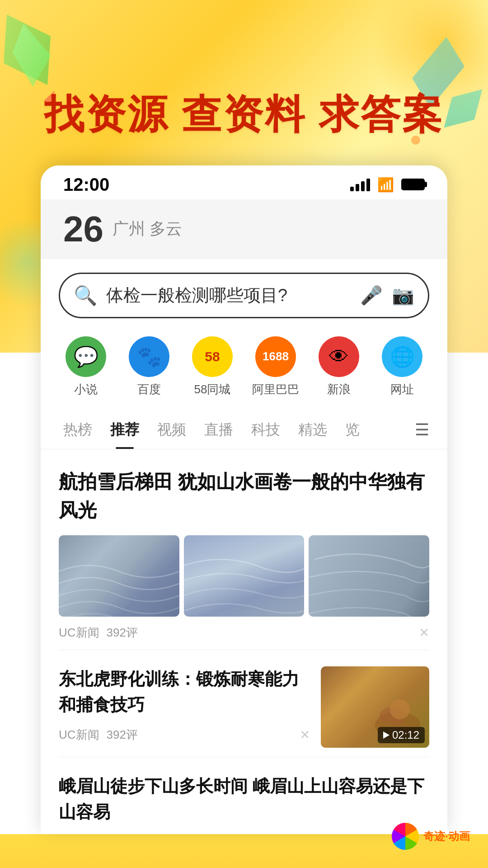  What do you see at coordinates (244, 633) in the screenshot?
I see `article-1-meta: UC新闻 392评 ✕` at bounding box center [244, 633].